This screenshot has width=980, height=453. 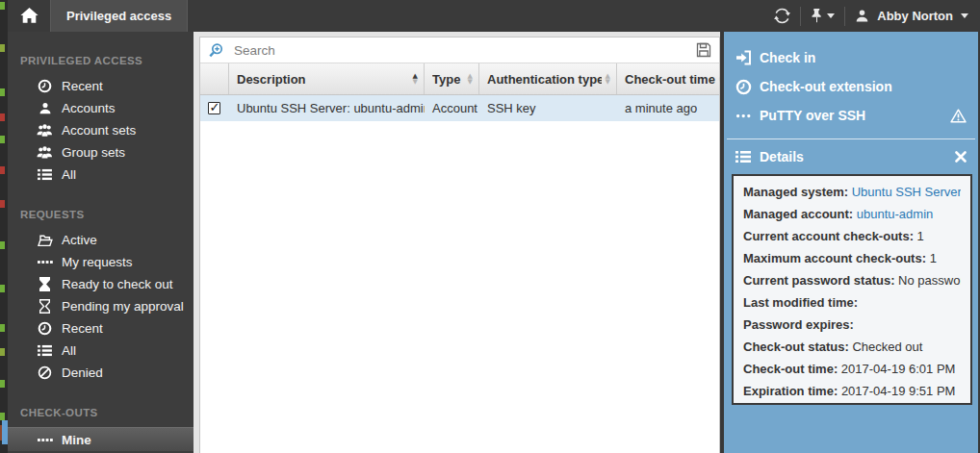 What do you see at coordinates (812, 115) in the screenshot?
I see `action-label: PuTTY over SSH` at bounding box center [812, 115].